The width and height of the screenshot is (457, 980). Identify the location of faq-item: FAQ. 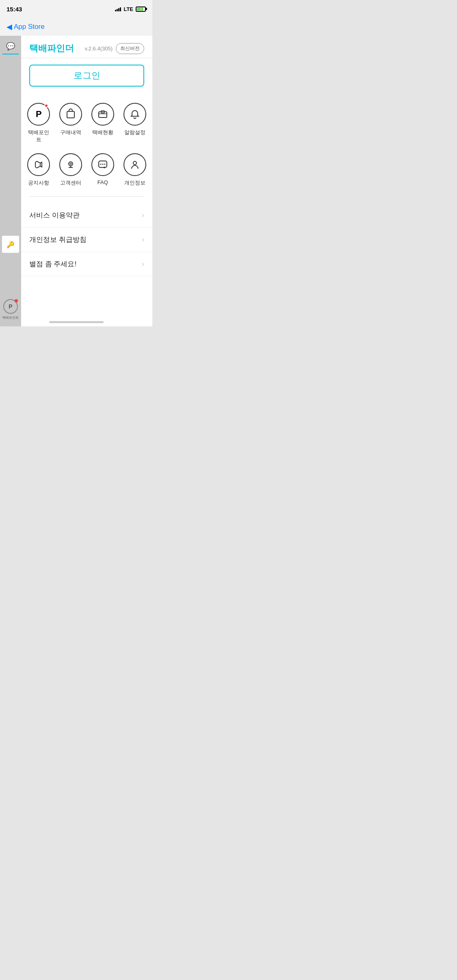
(103, 170).